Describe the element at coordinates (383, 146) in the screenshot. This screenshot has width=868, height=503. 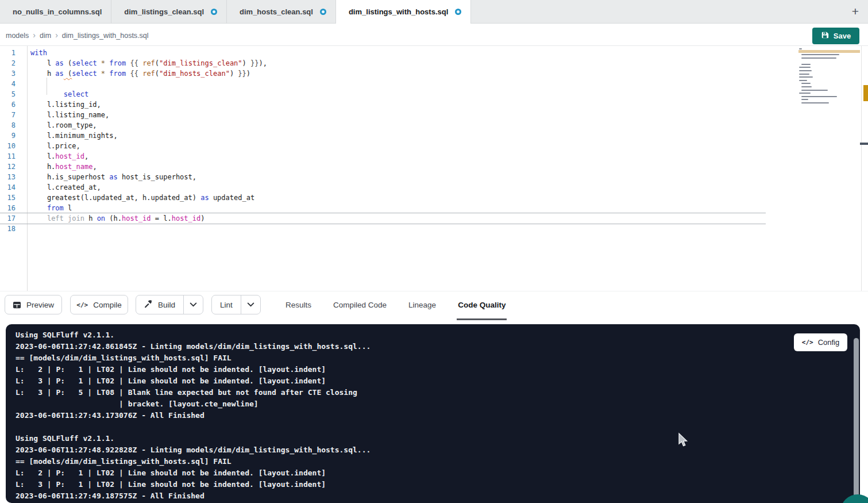
I see `code-line: 10 l.price,` at that location.